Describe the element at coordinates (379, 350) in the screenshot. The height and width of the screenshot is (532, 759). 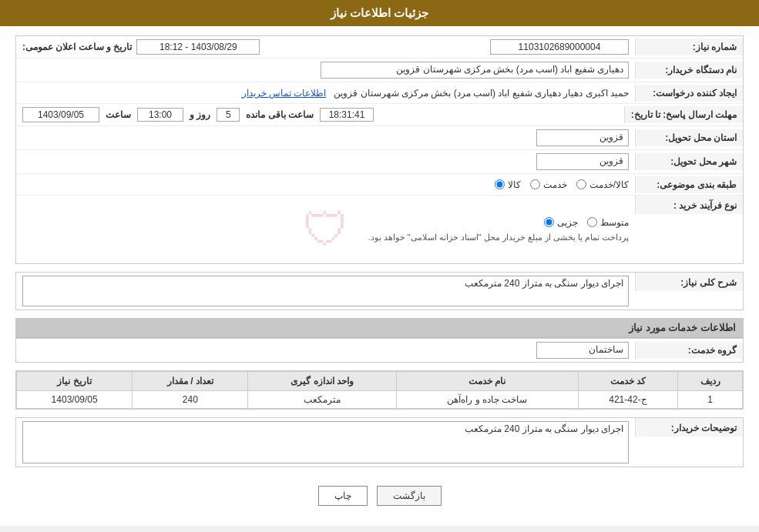
I see `service-group-row: گروه خدمت: ساختمان` at that location.